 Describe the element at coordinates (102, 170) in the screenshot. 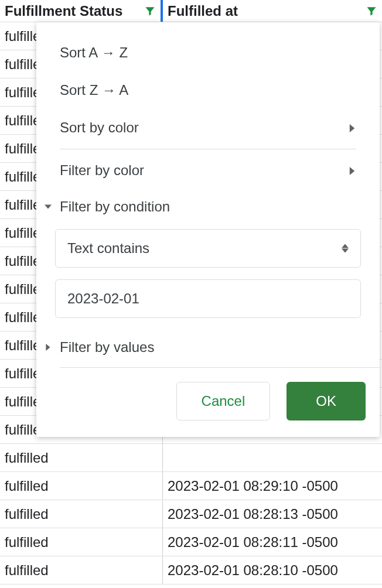

I see `menu-item-label: Filter by color` at that location.